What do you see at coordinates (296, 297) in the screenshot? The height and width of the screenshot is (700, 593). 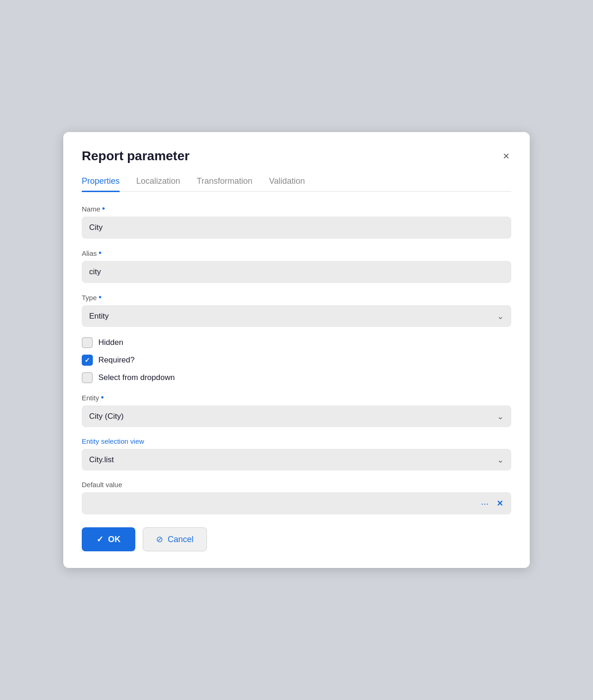 I see `type-label: Type •` at bounding box center [296, 297].